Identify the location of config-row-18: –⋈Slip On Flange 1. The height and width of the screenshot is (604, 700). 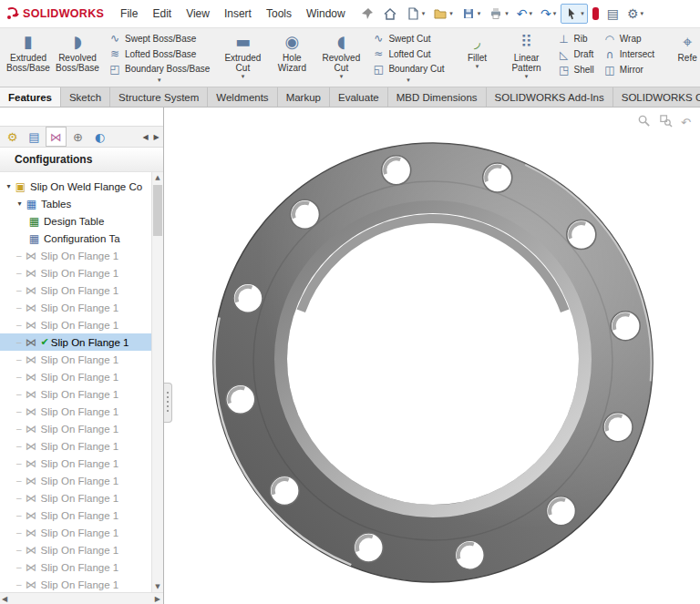
(77, 550).